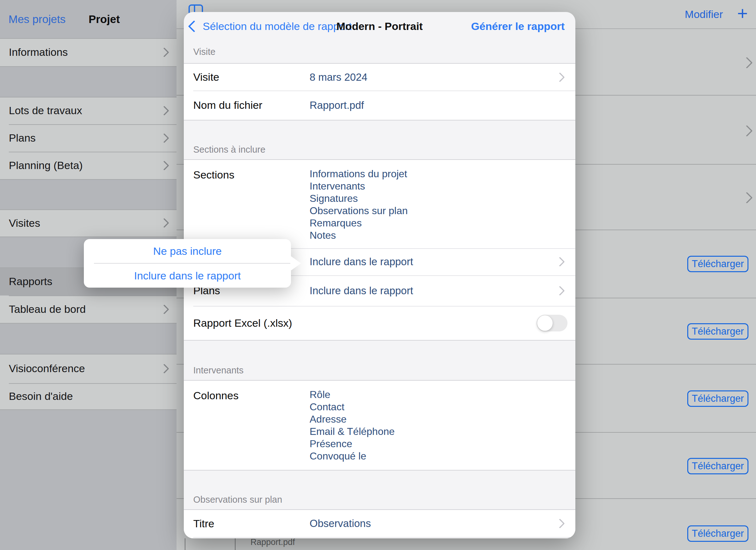  Describe the element at coordinates (88, 396) in the screenshot. I see `sidebar-item-besoin-aide: Besoin d'aide` at that location.